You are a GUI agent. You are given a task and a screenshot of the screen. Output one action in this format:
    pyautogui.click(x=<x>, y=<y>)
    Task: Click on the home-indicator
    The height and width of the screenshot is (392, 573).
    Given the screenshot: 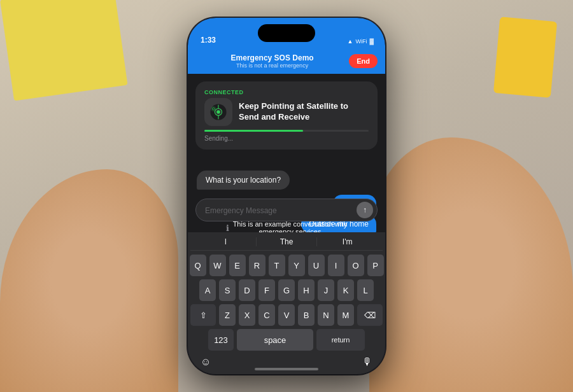 What is the action you would take?
    pyautogui.click(x=286, y=369)
    